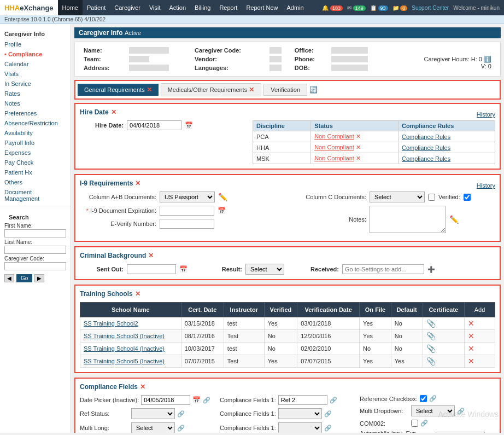 The height and width of the screenshot is (435, 504). What do you see at coordinates (127, 8) in the screenshot?
I see `nav-caregiver: Caregiver` at bounding box center [127, 8].